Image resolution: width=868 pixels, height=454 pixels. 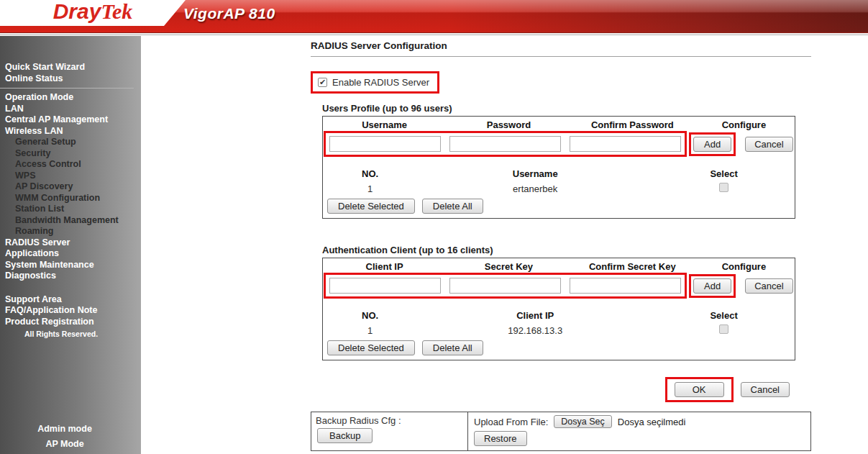 What do you see at coordinates (453, 206) in the screenshot?
I see `users-delete-all-button: Delete All` at bounding box center [453, 206].